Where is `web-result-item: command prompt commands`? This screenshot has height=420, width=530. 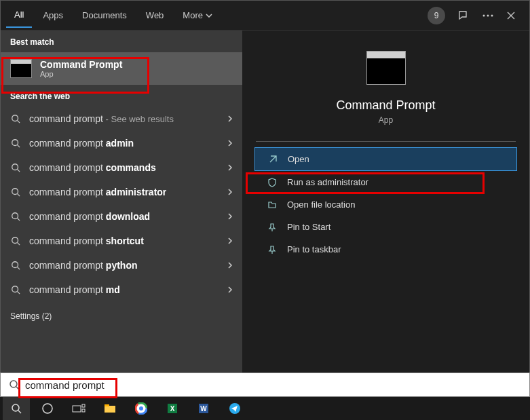 web-result-item: command prompt commands is located at coordinates (121, 168).